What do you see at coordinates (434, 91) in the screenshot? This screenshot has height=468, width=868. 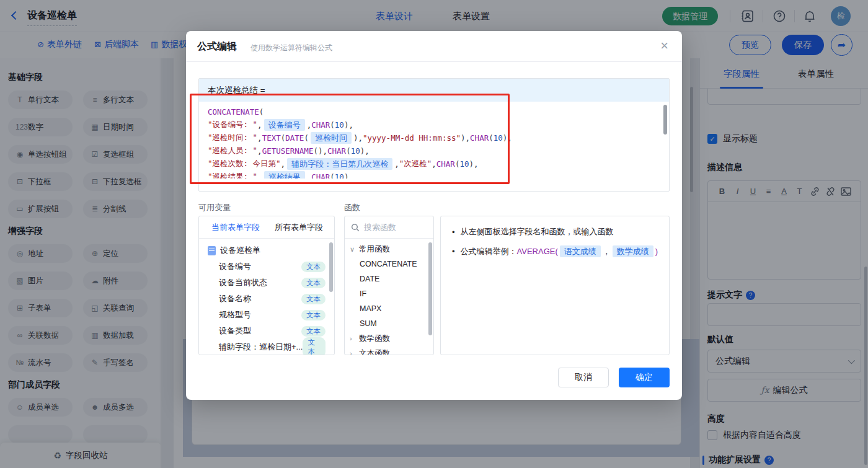 I see `formula-result-field: 本次巡检总结 =` at bounding box center [434, 91].